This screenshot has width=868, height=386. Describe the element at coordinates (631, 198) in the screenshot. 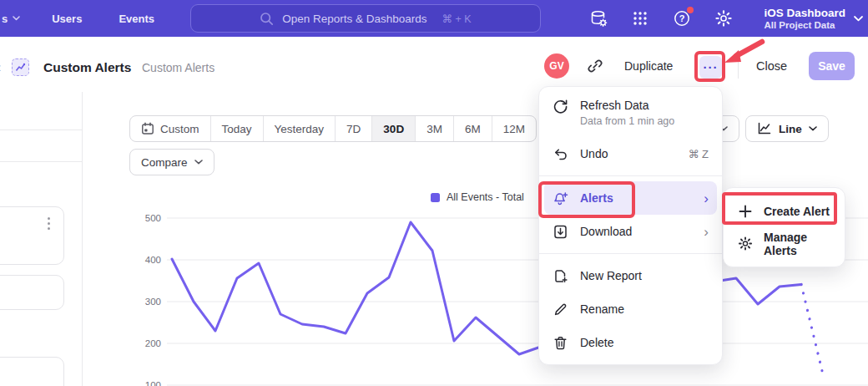

I see `menu-item-alerts: Alerts ›` at that location.